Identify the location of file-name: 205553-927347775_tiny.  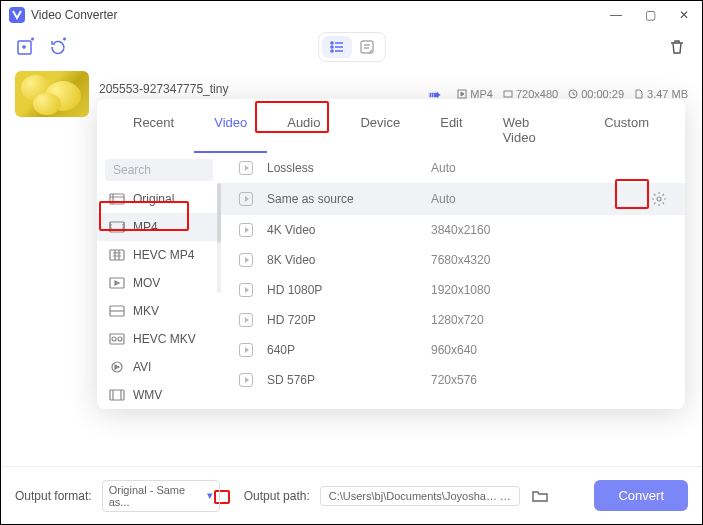
(256, 89).